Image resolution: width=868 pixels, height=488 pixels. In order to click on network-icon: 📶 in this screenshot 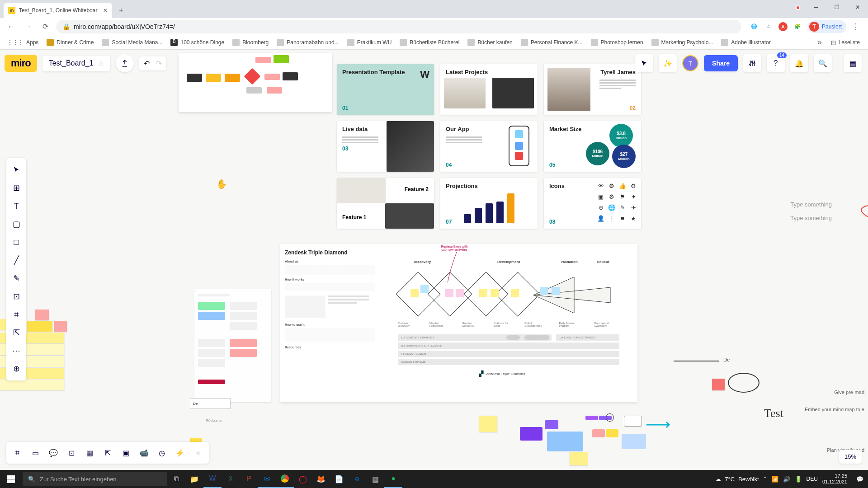, I will do `click(775, 479)`.